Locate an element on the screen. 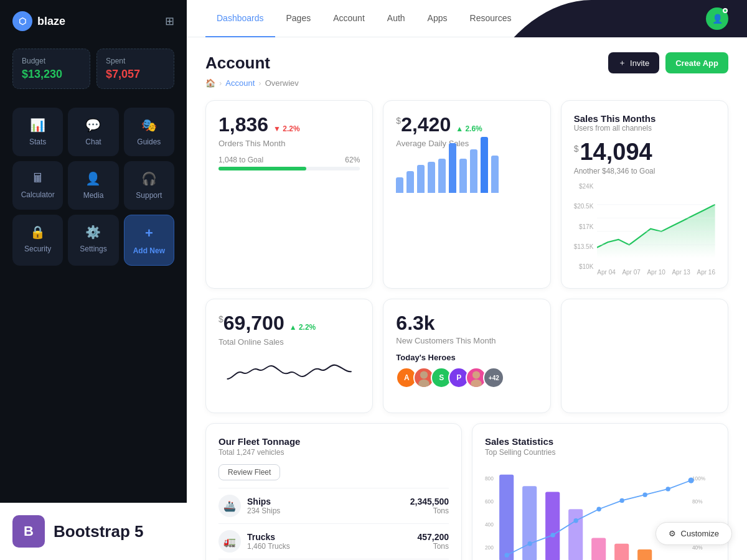 The width and height of the screenshot is (747, 560). stats-label: Stats is located at coordinates (37, 142).